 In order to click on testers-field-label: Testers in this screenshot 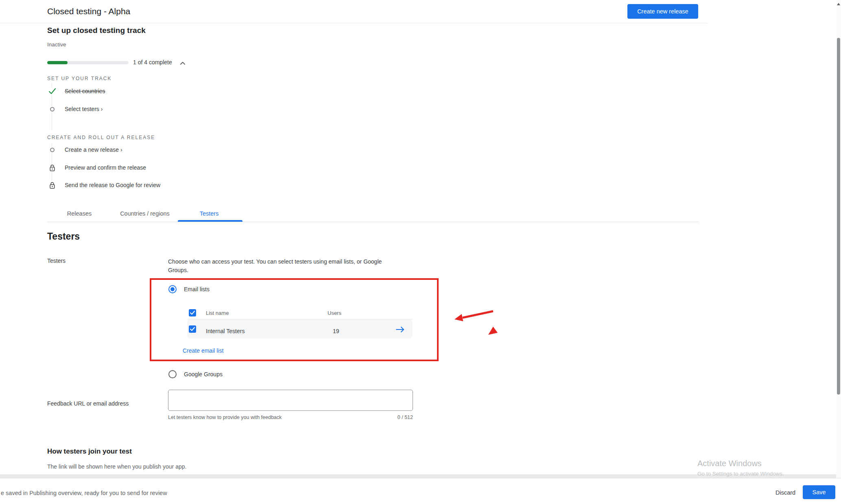, I will do `click(56, 261)`.